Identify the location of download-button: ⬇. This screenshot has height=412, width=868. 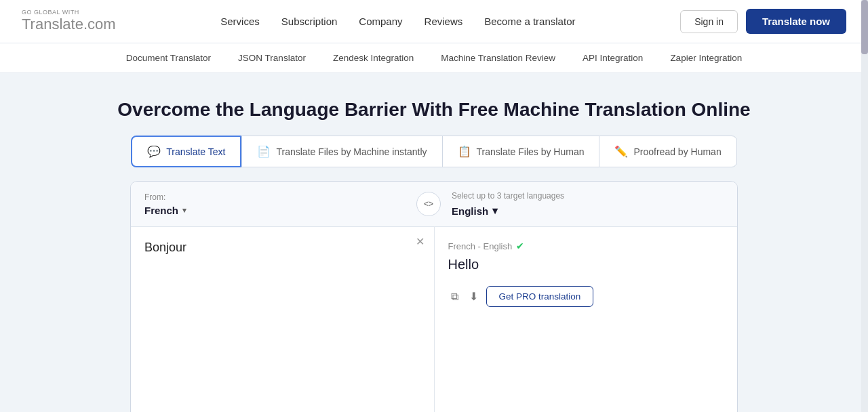
(473, 297).